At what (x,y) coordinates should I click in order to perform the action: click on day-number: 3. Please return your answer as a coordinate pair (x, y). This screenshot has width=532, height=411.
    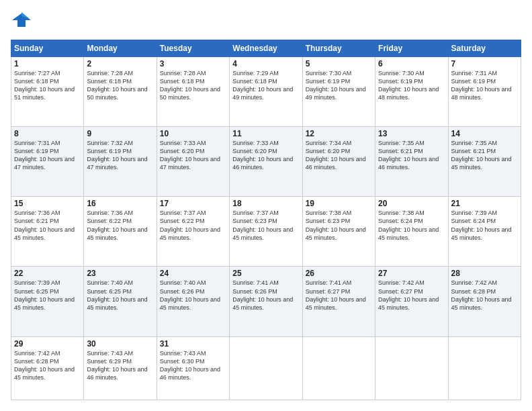
    Looking at the image, I should click on (193, 64).